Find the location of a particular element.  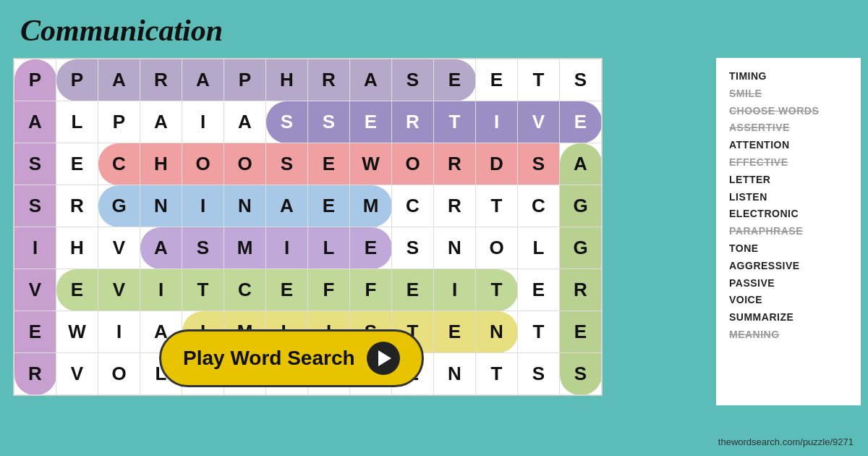

footer-url: thewordsearch.com/puzzle/9271 is located at coordinates (786, 442).